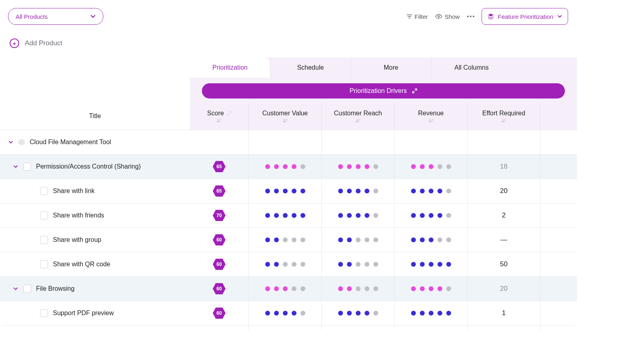 The width and height of the screenshot is (641, 364). Describe the element at coordinates (219, 116) in the screenshot. I see `column-header-score: Score` at that location.